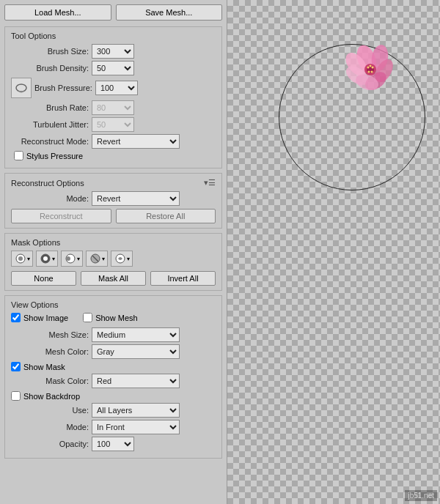  I want to click on show-image-label: Show Image, so click(45, 318).